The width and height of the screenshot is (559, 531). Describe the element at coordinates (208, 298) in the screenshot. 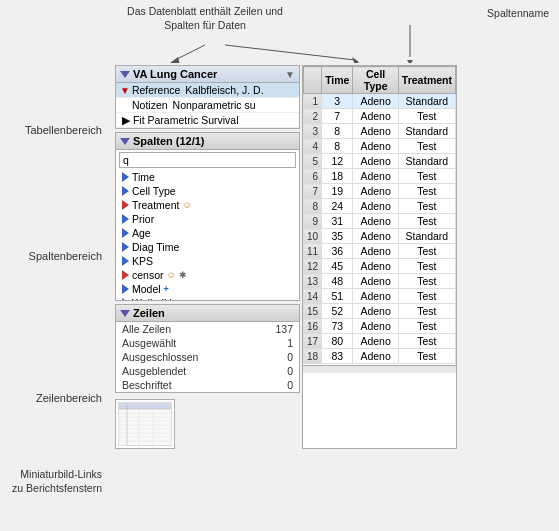

I see `spalten-item-weibull: Weibull loss +` at that location.